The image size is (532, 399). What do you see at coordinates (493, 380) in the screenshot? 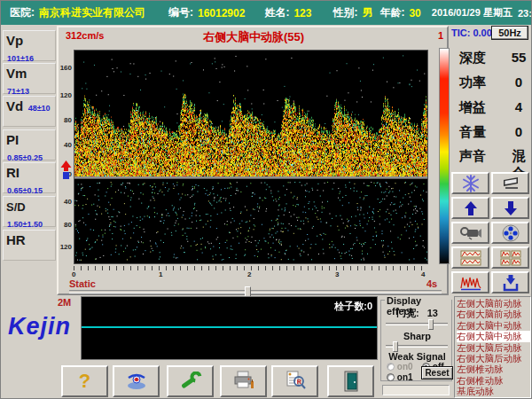
I see `artery-item-7: 右侧椎动脉` at bounding box center [493, 380].